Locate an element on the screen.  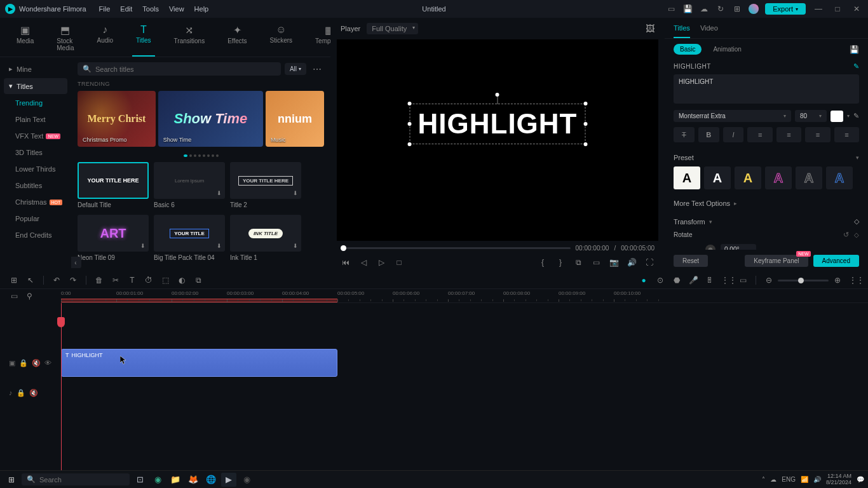
zoom-out-icon: ⊖ is located at coordinates (769, 280).